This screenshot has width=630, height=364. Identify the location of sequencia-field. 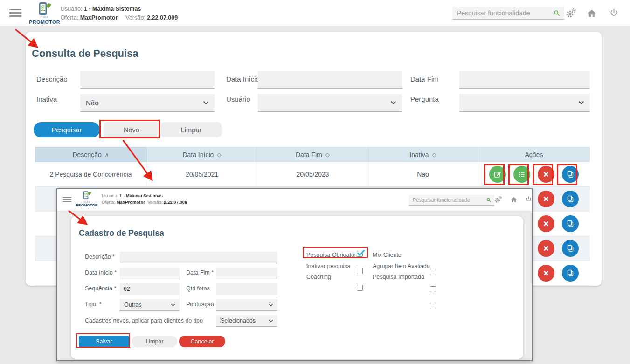
(150, 289).